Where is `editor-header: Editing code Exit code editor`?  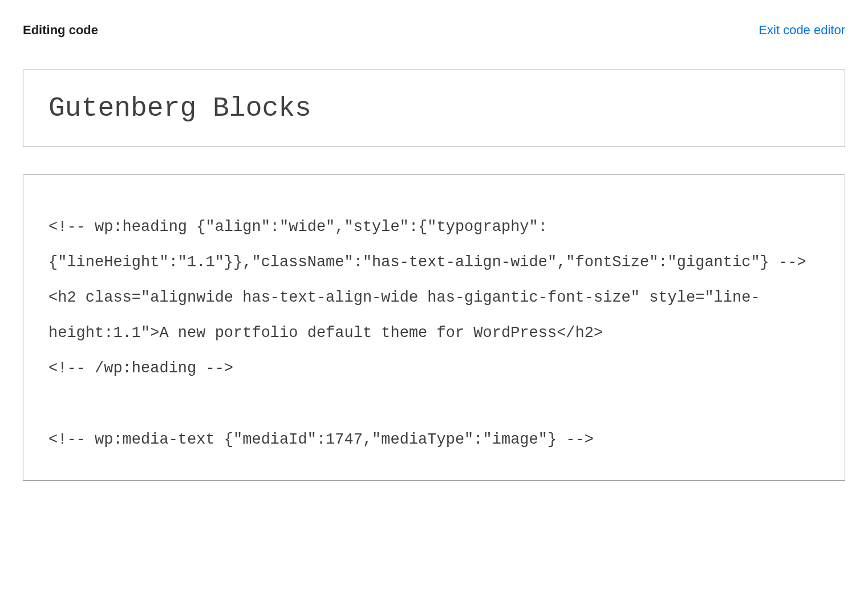 editor-header: Editing code Exit code editor is located at coordinates (434, 30).